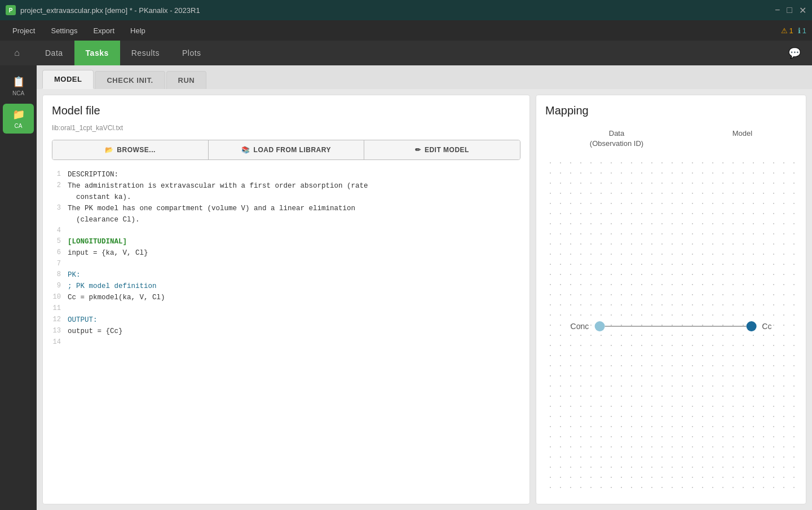  I want to click on mapping-col-model: Model, so click(742, 139).